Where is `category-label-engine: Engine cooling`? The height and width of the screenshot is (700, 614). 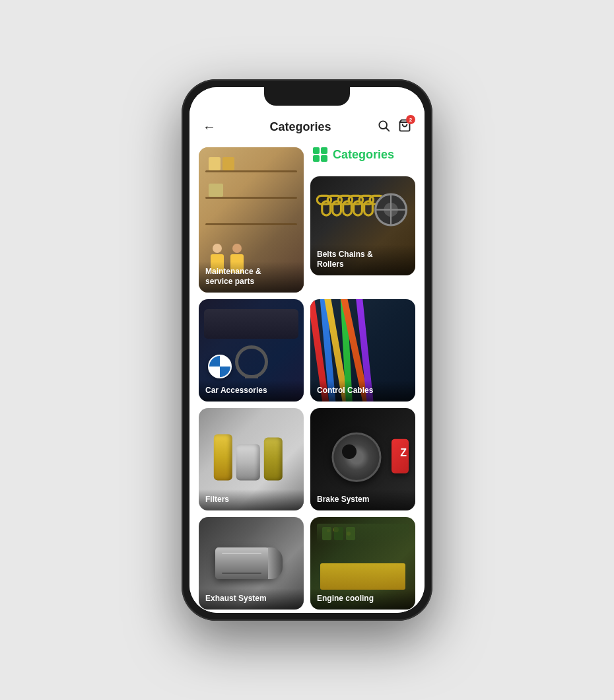
category-label-engine: Engine cooling is located at coordinates (363, 599).